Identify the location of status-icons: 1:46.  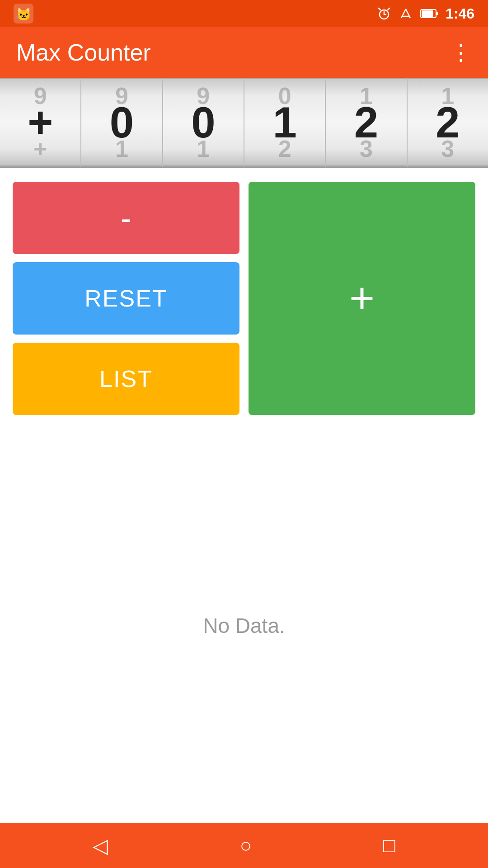
(426, 14).